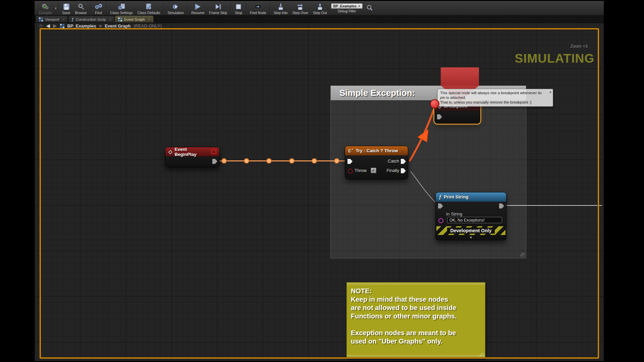 The height and width of the screenshot is (362, 644). I want to click on node-header: ◇ Event BeginPlay, so click(193, 152).